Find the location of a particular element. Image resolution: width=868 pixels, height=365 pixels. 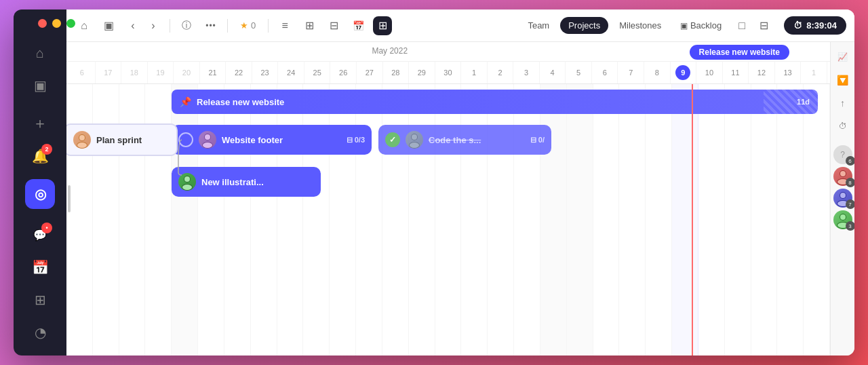

avatar-unknown: ? 6 is located at coordinates (843, 155).